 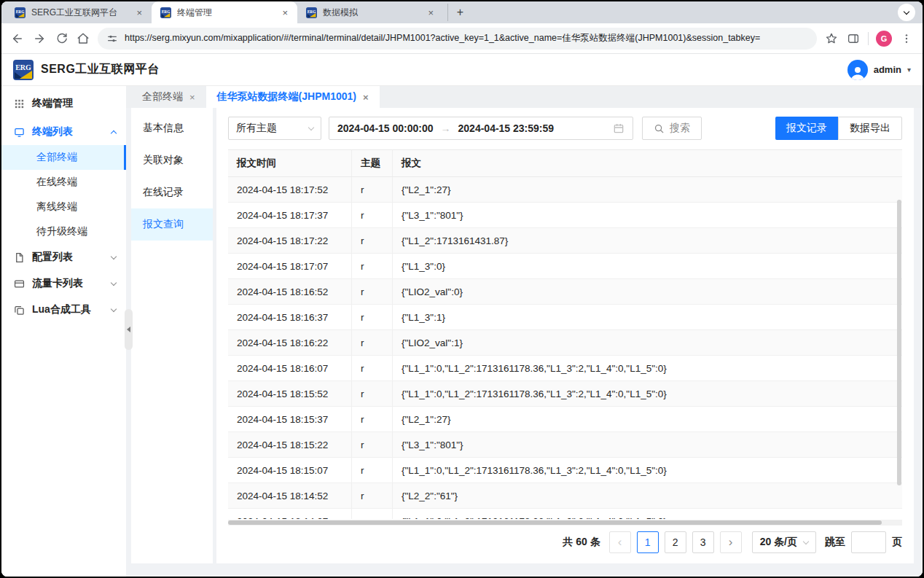 I want to click on cell-message-time: 2024-04-15 18:15:22, so click(x=290, y=445).